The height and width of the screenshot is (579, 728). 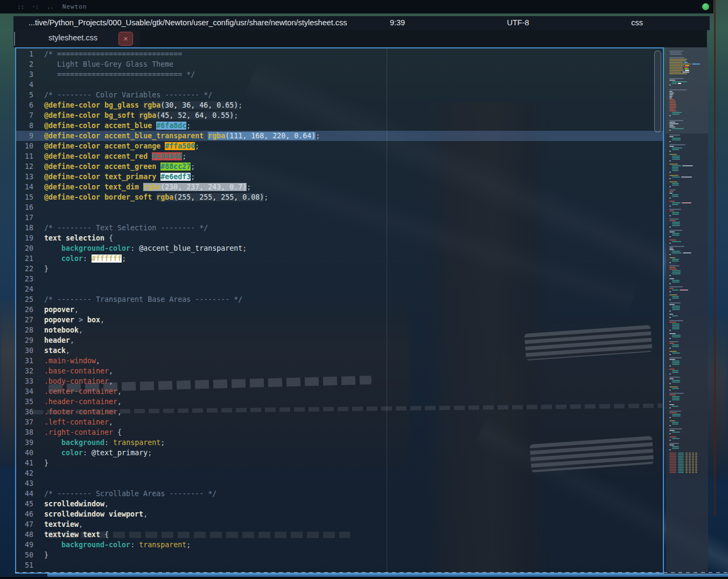 I want to click on code-line: 27popover > box,, so click(x=339, y=320).